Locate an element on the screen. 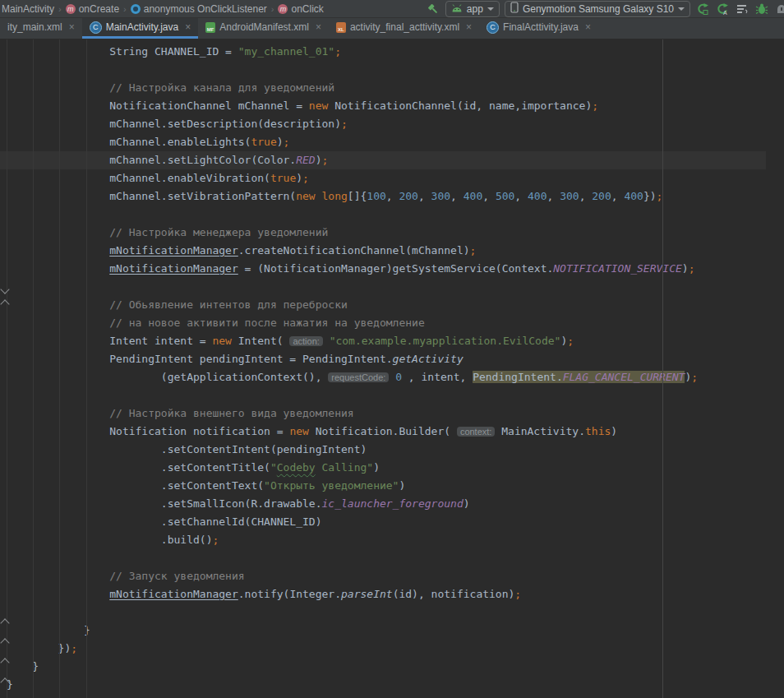  code-token: (getApplicationContext(), is located at coordinates (168, 377).